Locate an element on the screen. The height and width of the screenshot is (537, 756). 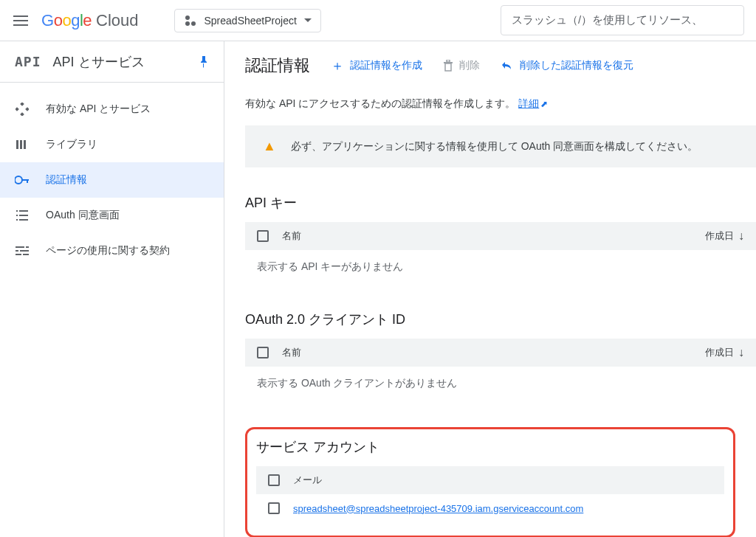
trash-icon is located at coordinates (448, 66).